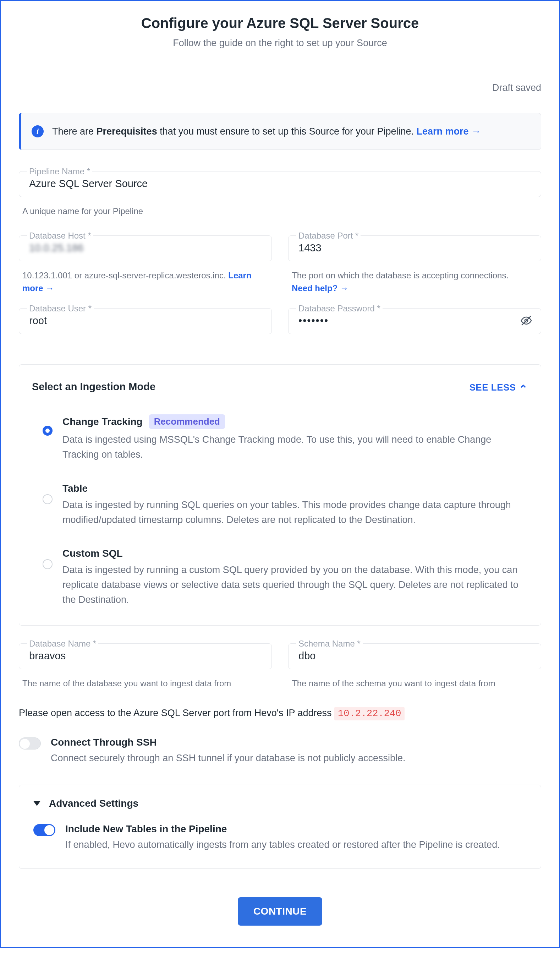 The width and height of the screenshot is (560, 970). What do you see at coordinates (94, 803) in the screenshot?
I see `advanced-settings-title: Advanced Settings` at bounding box center [94, 803].